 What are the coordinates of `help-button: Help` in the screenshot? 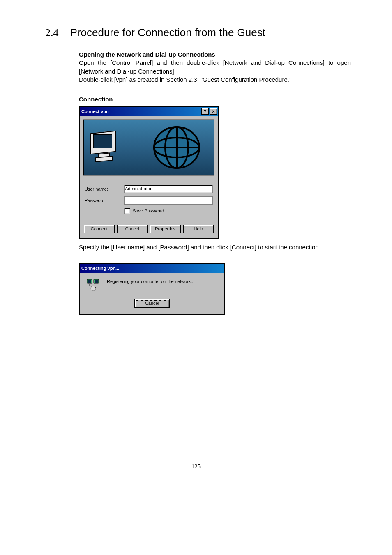 It's located at (199, 229).